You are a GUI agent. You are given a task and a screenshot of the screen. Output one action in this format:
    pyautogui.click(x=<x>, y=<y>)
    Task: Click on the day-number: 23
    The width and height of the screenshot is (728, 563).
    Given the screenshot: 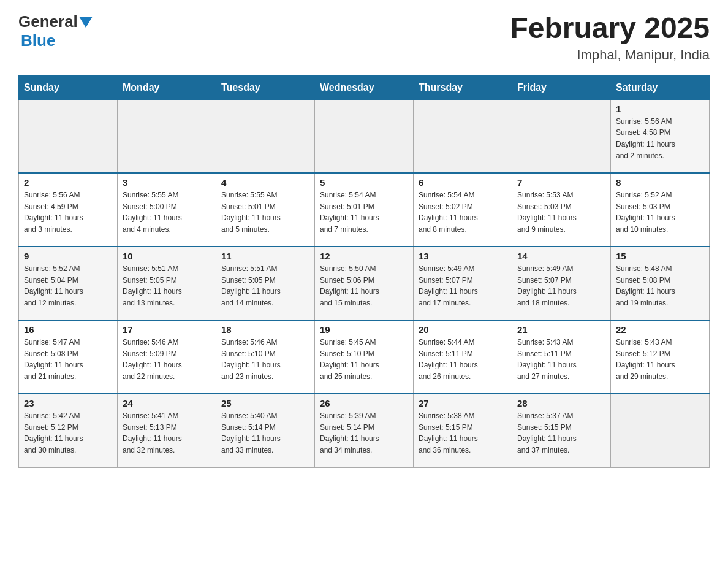 What is the action you would take?
    pyautogui.click(x=68, y=404)
    